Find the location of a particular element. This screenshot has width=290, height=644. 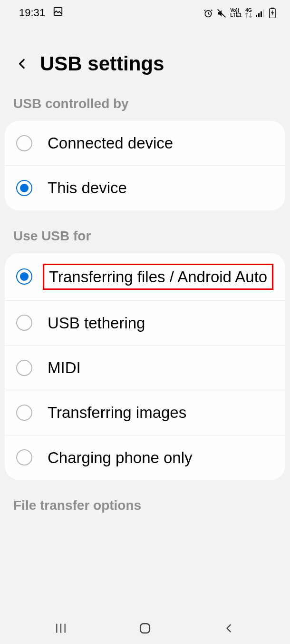

option-label: Charging phone only is located at coordinates (161, 458).